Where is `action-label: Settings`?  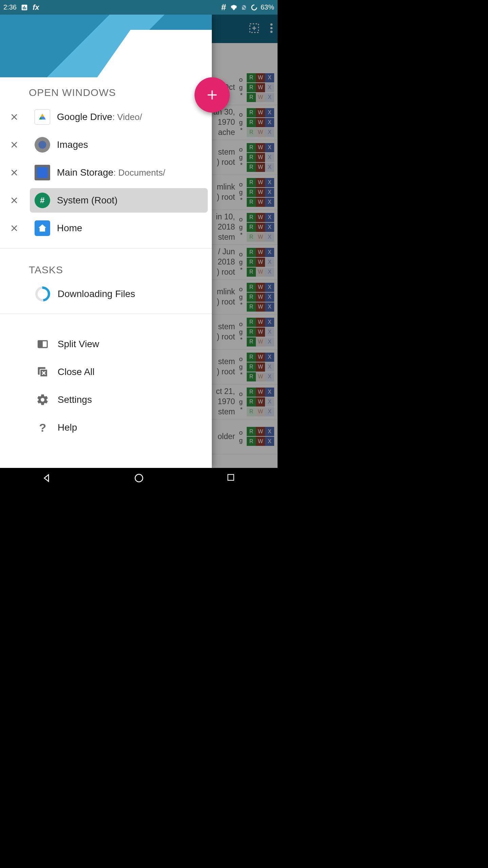
action-label: Settings is located at coordinates (75, 400).